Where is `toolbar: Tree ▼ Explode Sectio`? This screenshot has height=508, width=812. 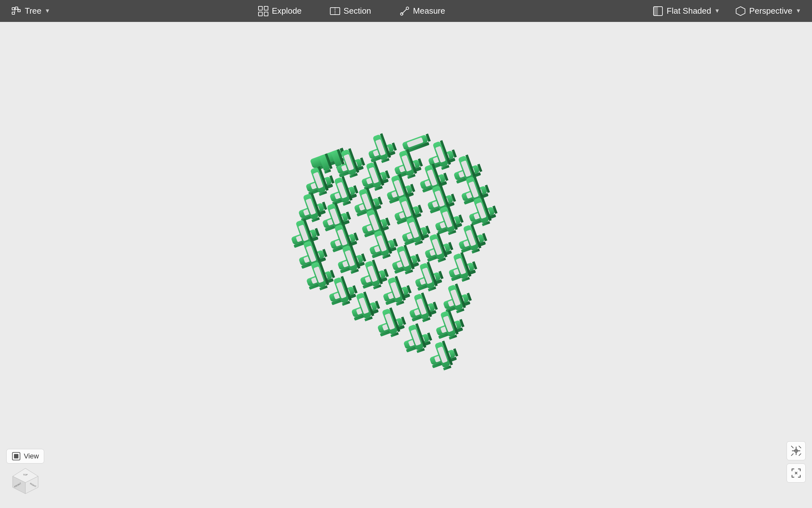
toolbar: Tree ▼ Explode Sectio is located at coordinates (406, 11).